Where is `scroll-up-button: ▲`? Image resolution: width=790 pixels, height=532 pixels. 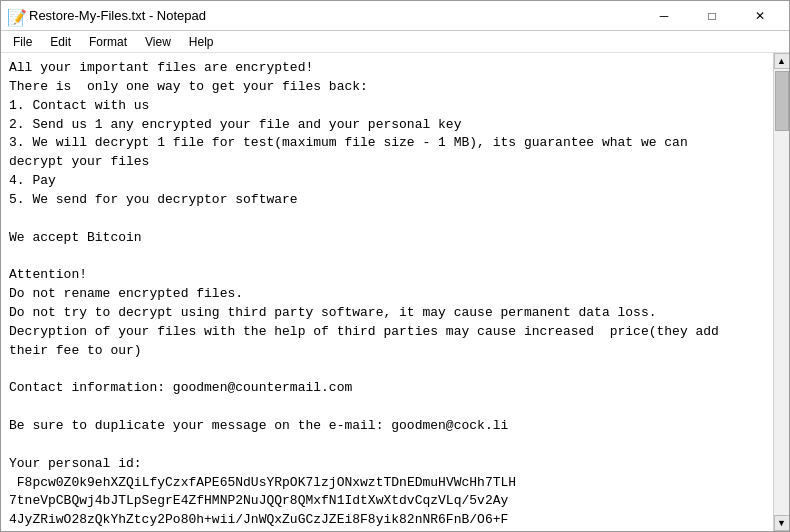
scroll-up-button: ▲ is located at coordinates (782, 61).